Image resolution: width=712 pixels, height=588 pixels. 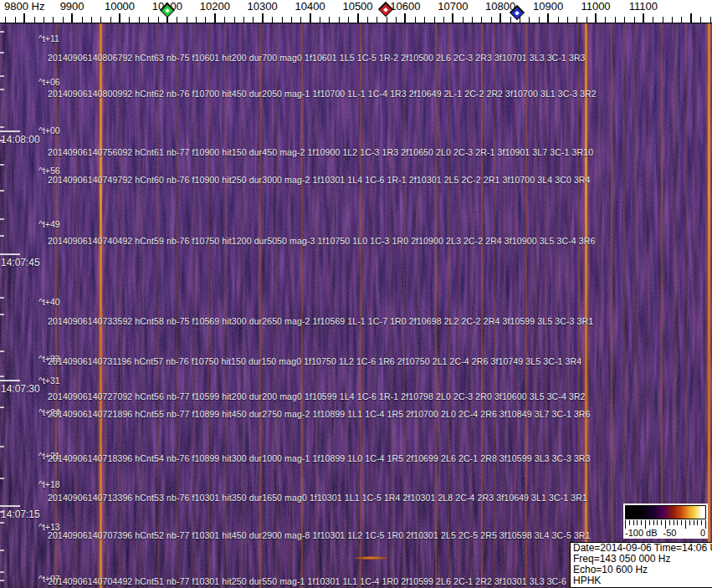 What do you see at coordinates (453, 7) in the screenshot?
I see `freq-axis-label: 10700` at bounding box center [453, 7].